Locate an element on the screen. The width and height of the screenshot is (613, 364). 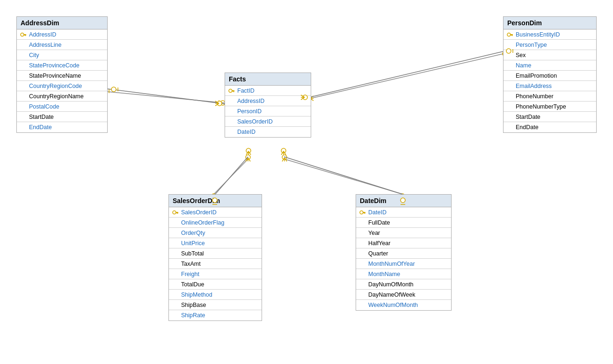
table-row: FullDate is located at coordinates (403, 223).